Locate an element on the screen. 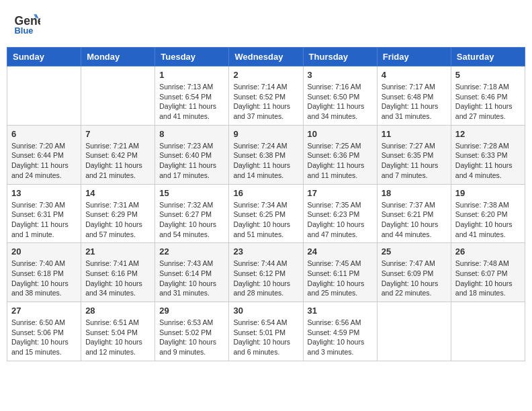  calendar-cell: 23Sunrise: 7:44 AM Sunset: 6:12 PM Dayli… is located at coordinates (266, 273).